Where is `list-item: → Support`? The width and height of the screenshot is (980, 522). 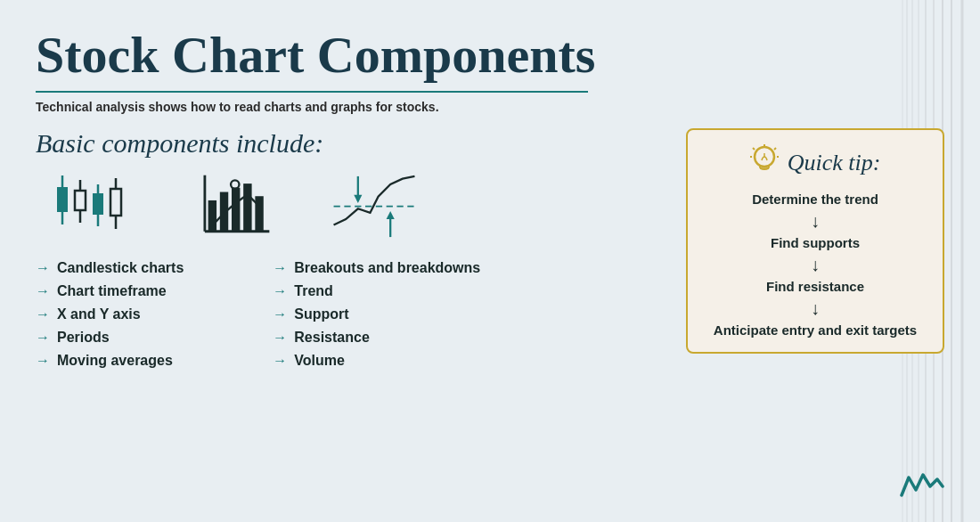 list-item: → Support is located at coordinates (376, 314).